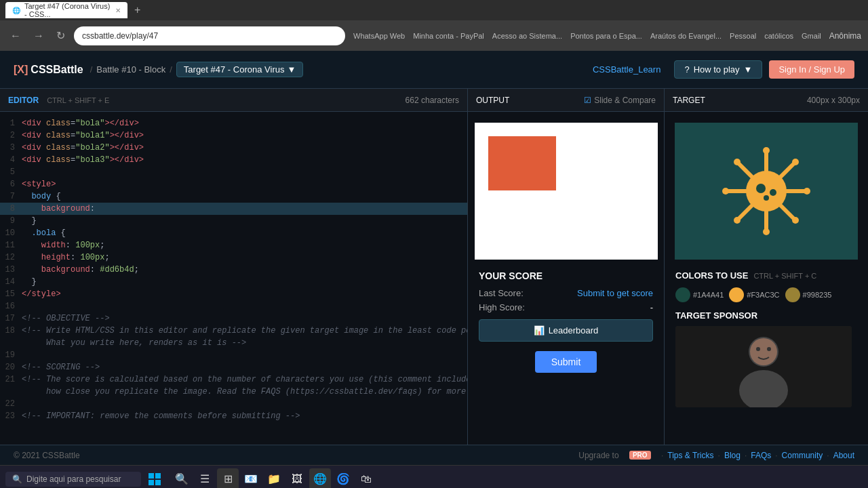 This screenshot has height=488, width=868. What do you see at coordinates (240, 69) in the screenshot?
I see `breadcrumb-current: Target #47 - Corona Virus ▼` at bounding box center [240, 69].